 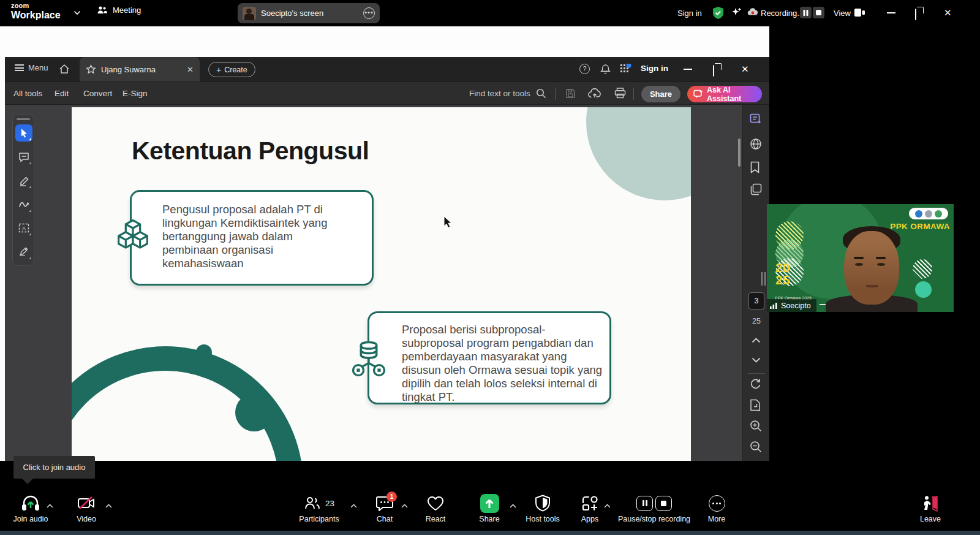 I want to click on bookmarks-icon, so click(x=755, y=167).